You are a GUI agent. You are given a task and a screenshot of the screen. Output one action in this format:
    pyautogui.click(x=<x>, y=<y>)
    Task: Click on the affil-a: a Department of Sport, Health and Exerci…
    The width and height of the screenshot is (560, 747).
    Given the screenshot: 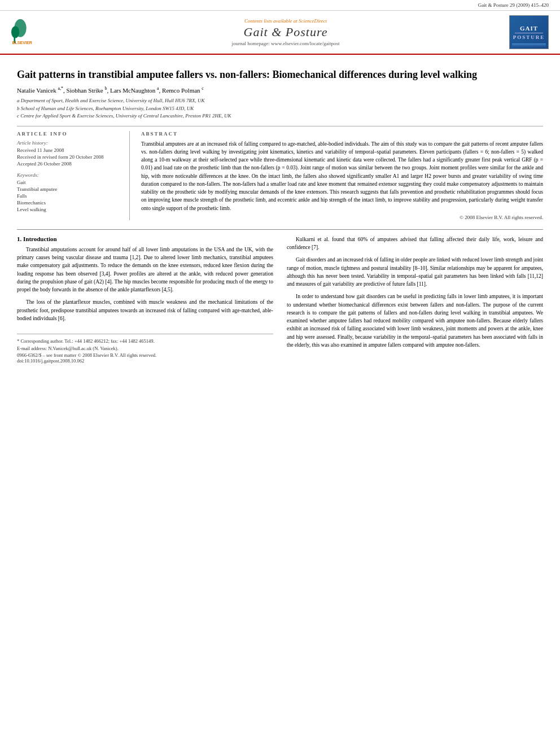 What is the action you would take?
    pyautogui.click(x=280, y=101)
    